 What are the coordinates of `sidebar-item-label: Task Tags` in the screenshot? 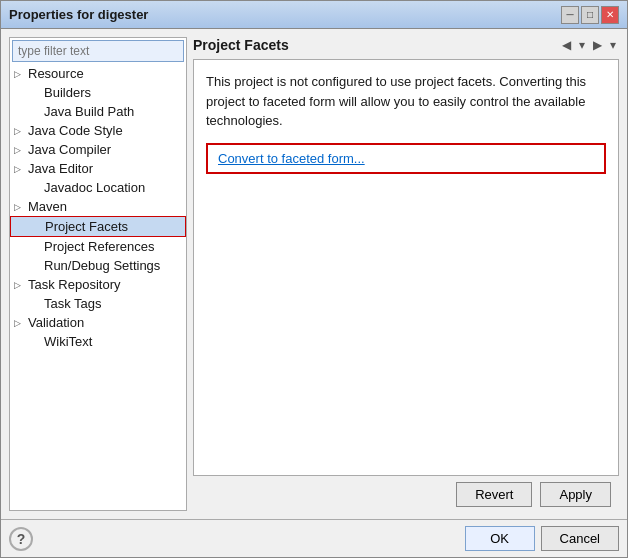 It's located at (73, 304).